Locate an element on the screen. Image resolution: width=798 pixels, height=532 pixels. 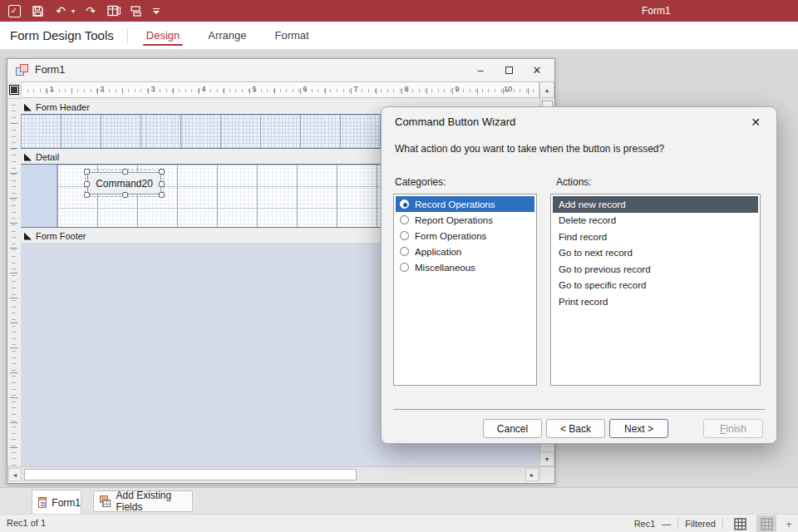
minimize-button: – is located at coordinates (480, 70).